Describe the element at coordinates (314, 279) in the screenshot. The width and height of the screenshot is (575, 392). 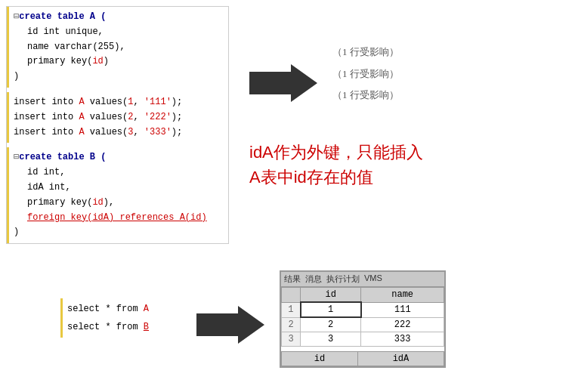
I see `title-msg: 消息` at that location.